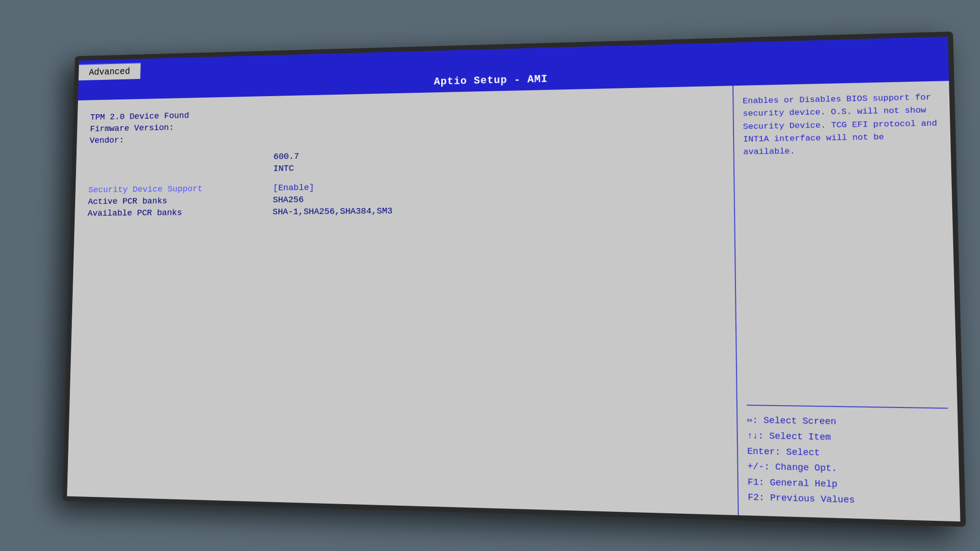 The image size is (980, 551). Describe the element at coordinates (182, 127) in the screenshot. I see `firmware-label: Firmware Version:` at that location.